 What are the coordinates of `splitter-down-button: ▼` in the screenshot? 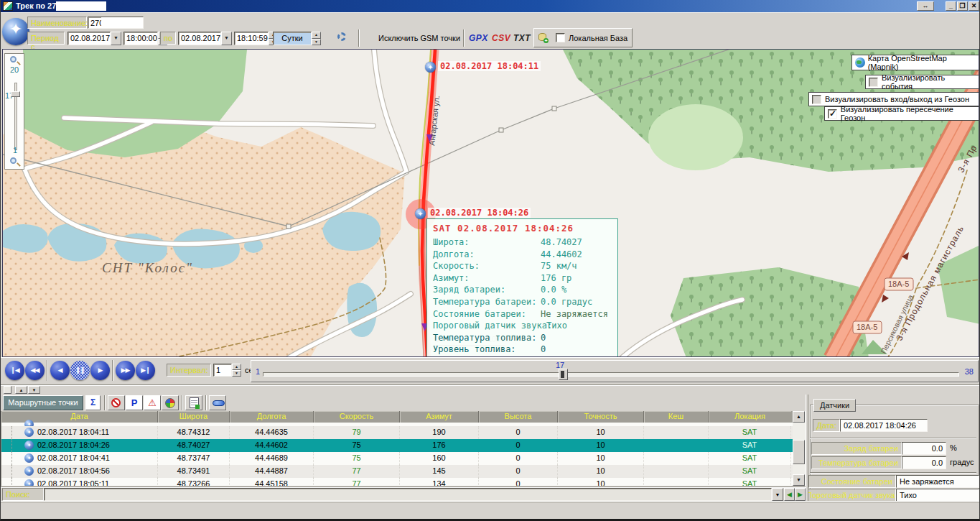 It's located at (34, 389).